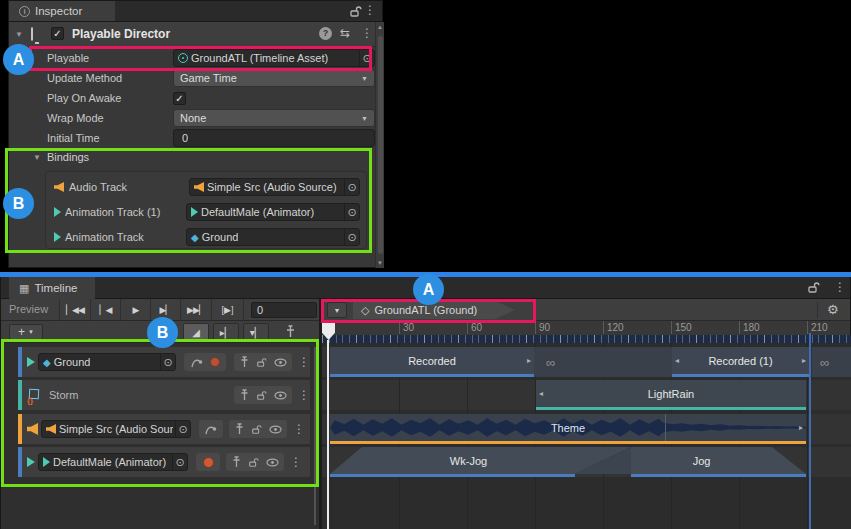 The image size is (851, 529). What do you see at coordinates (76, 310) in the screenshot?
I see `goto-start-button: ▏◀◀` at bounding box center [76, 310].